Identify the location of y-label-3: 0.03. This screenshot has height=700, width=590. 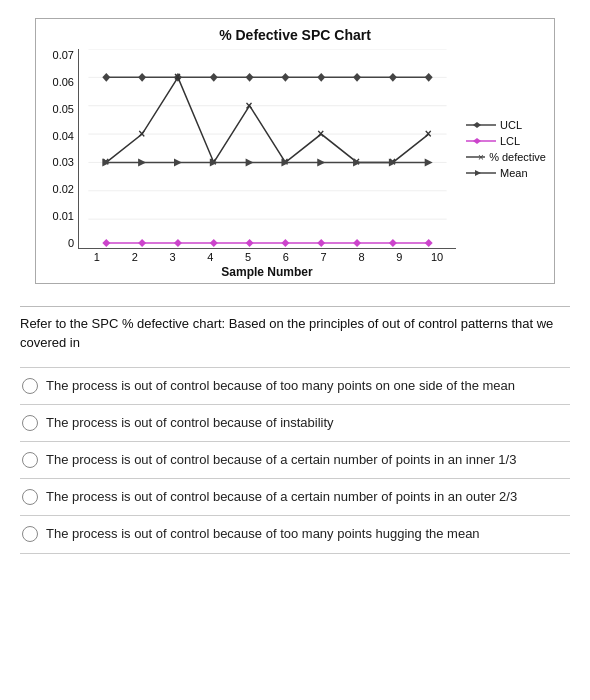
(64, 162).